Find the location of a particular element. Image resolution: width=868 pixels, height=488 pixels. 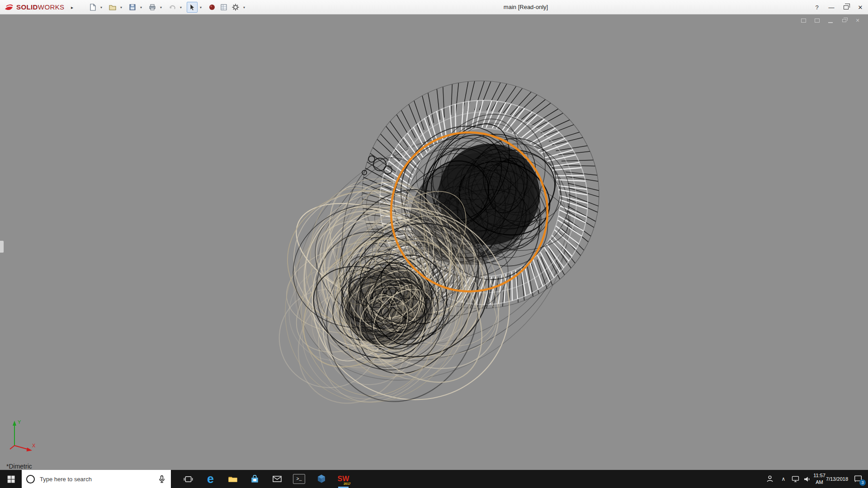

solidworks-year-badge: 2017 is located at coordinates (347, 483).